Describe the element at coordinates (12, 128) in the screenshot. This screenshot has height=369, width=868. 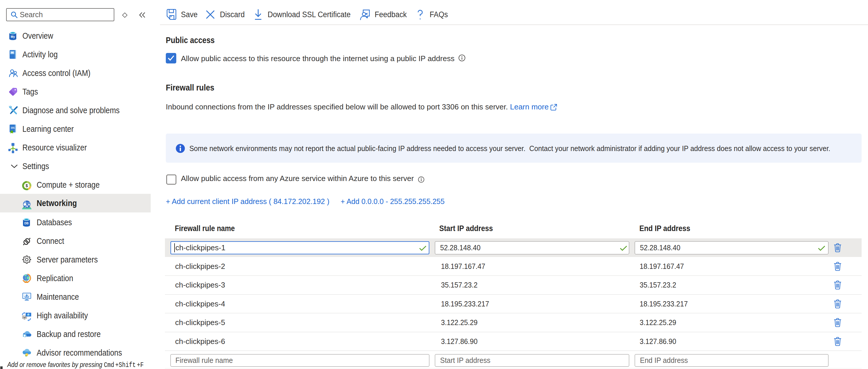
I see `svg-text: 101` at that location.